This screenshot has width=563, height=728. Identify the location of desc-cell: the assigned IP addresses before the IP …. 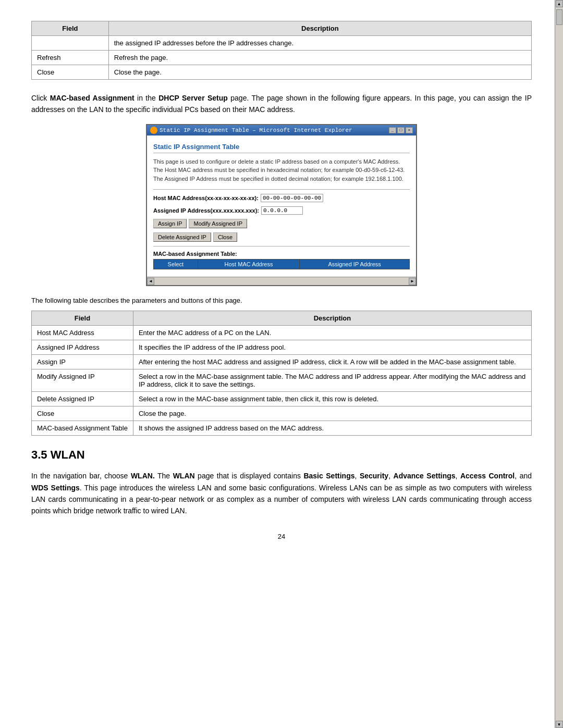
(320, 43).